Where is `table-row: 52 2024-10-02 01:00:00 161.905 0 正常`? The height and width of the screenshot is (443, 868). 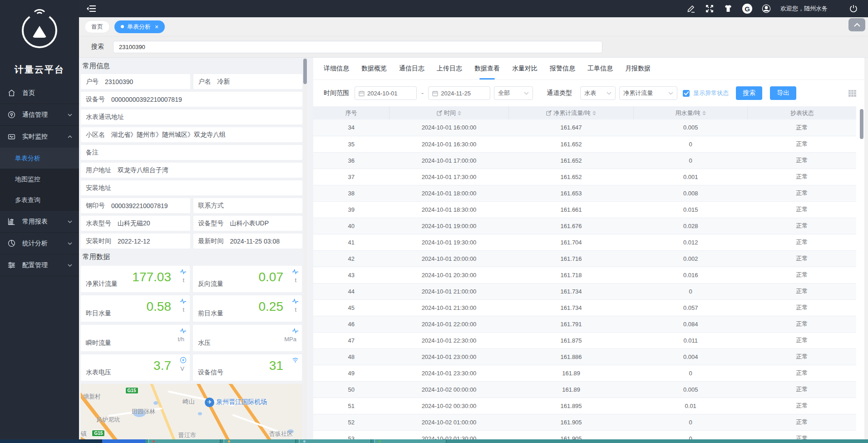
table-row: 52 2024-10-02 01:00:00 161.905 0 正常 is located at coordinates (585, 422).